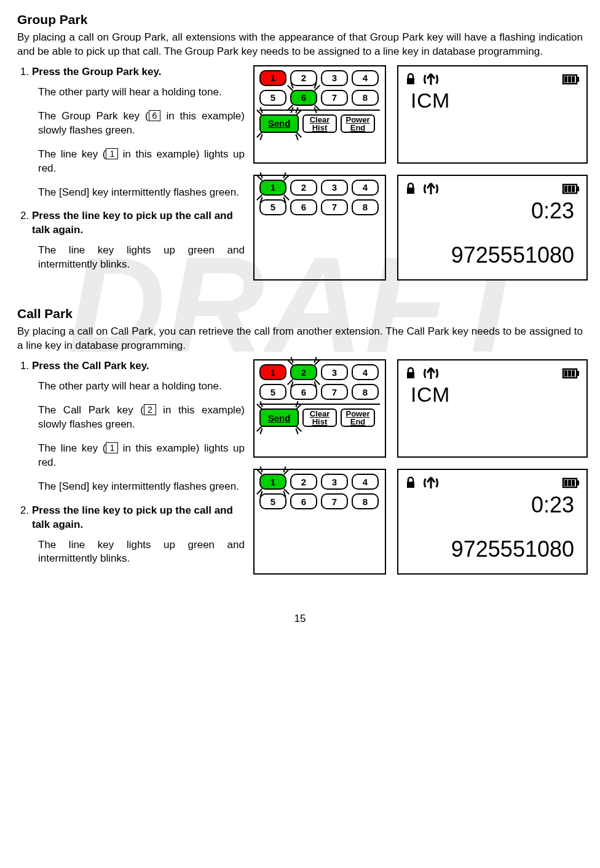 The image size is (600, 868). I want to click on send-label: Send, so click(279, 418).